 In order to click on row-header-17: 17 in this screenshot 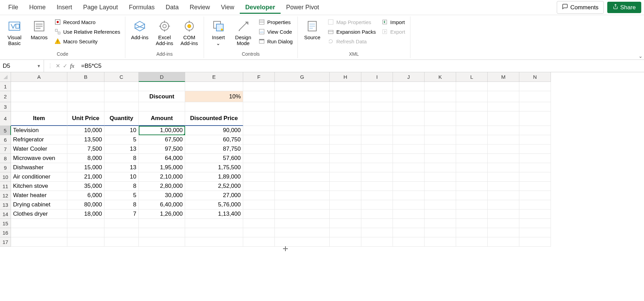, I will do `click(5, 242)`.